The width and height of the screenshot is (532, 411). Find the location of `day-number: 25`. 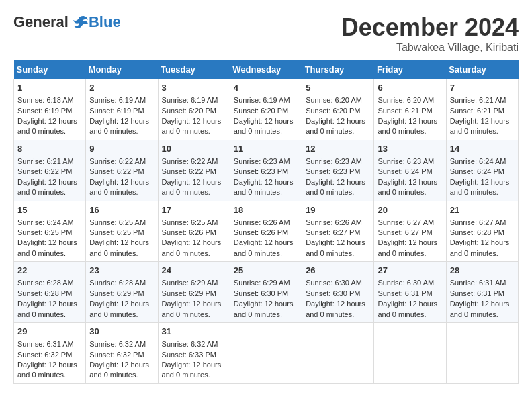

day-number: 25 is located at coordinates (266, 271).